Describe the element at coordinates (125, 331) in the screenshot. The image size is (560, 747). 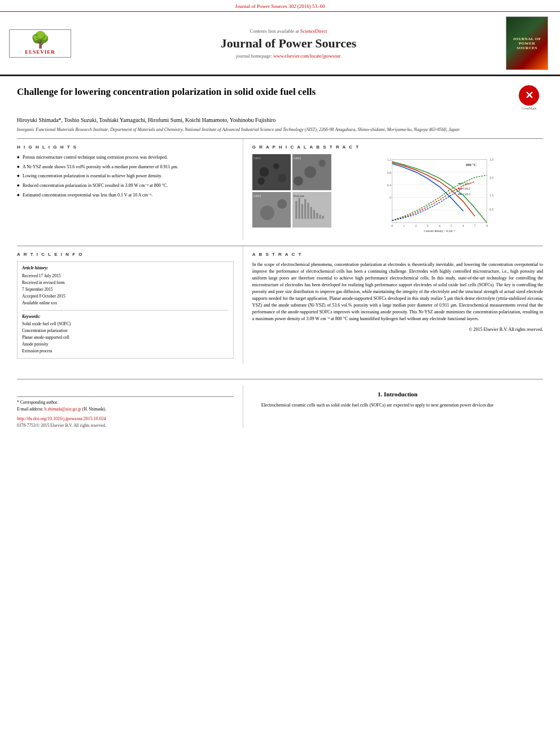
I see `keyword-2: Concentration polarization` at that location.